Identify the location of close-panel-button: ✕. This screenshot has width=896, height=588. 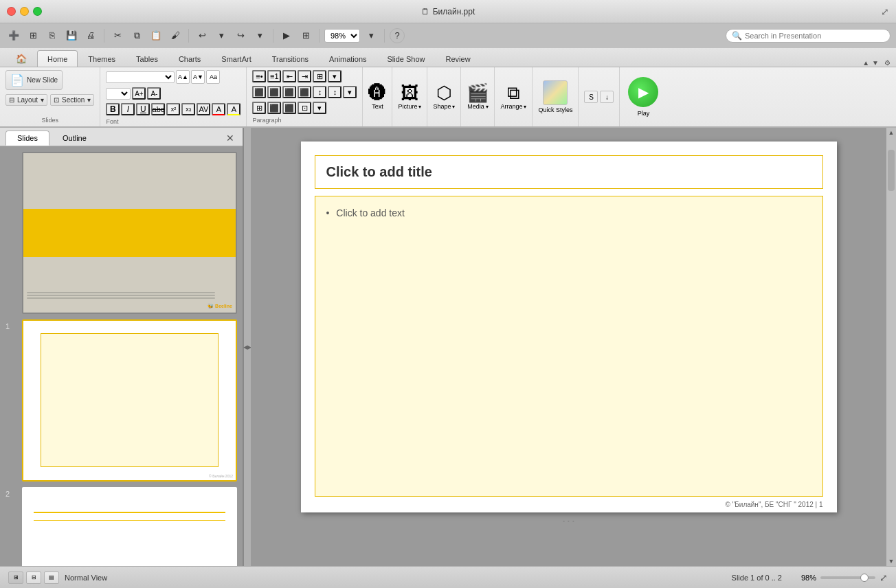
(230, 138).